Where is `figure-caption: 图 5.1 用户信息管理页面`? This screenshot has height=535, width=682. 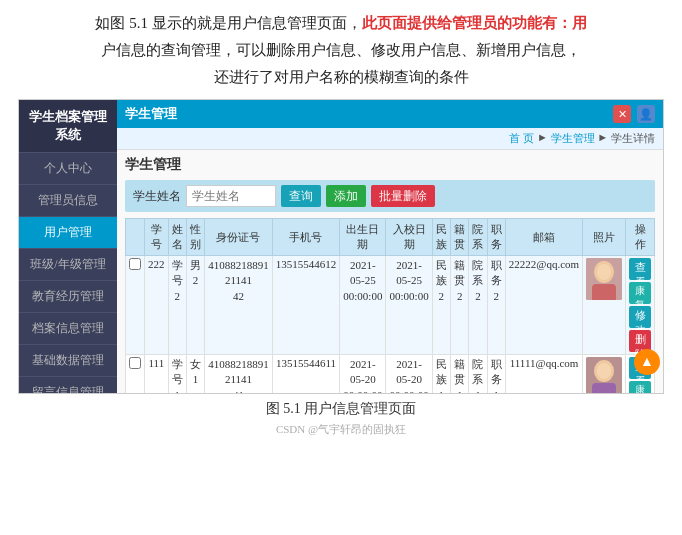 figure-caption: 图 5.1 用户信息管理页面 is located at coordinates (341, 409).